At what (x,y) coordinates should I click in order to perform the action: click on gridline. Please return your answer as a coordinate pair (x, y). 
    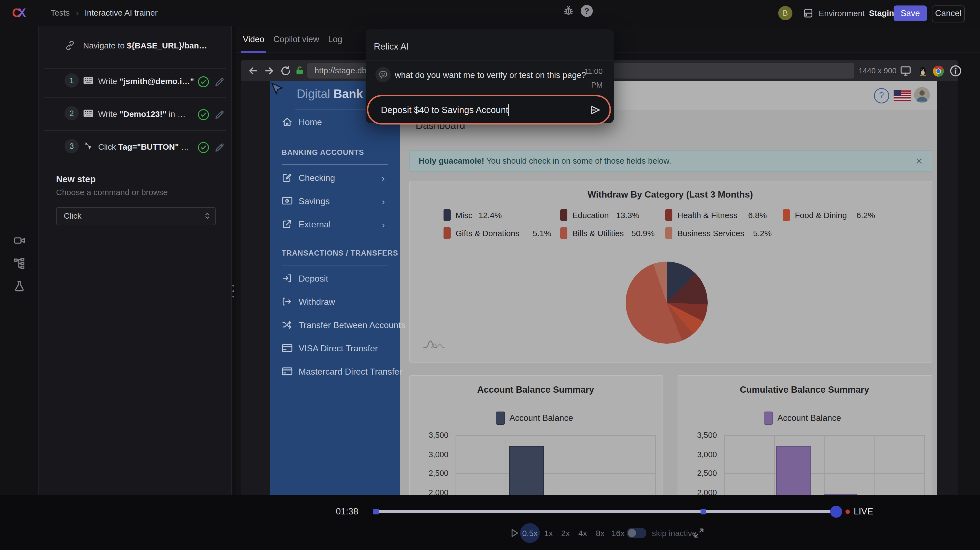
    Looking at the image, I should click on (556, 470).